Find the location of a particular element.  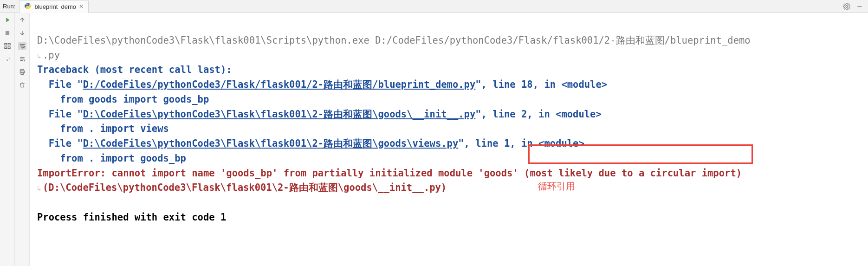

run-header: Run: blueprint_demo ✕ is located at coordinates (434, 6).